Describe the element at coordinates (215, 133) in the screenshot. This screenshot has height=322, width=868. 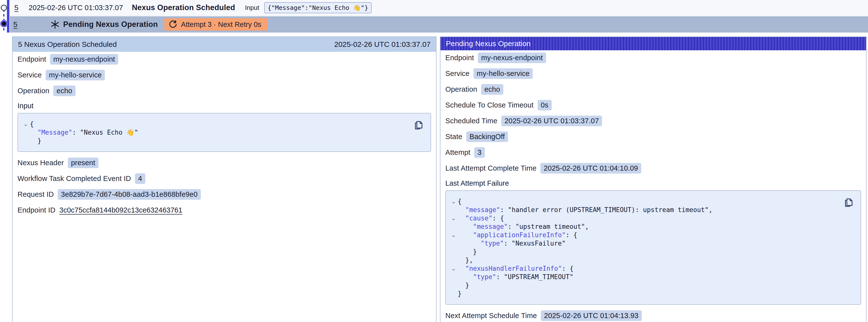
I see `json-line: "Message": "Nexus Echo 👋"` at that location.